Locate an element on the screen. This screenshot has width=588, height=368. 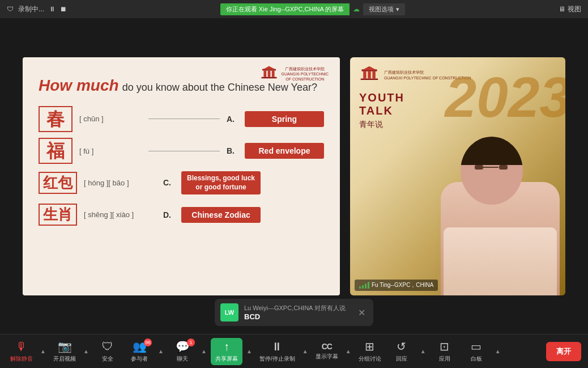
person-silhouette is located at coordinates (497, 210).